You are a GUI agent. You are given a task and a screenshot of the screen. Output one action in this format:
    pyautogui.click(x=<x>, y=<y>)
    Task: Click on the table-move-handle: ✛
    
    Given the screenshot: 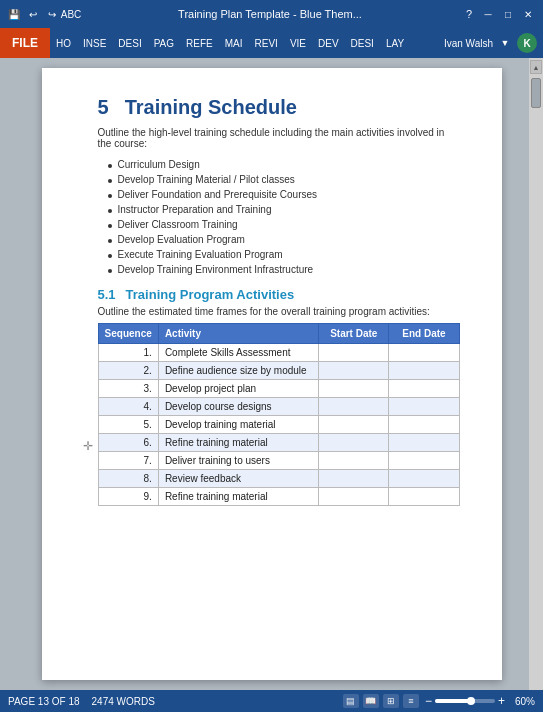 What is the action you would take?
    pyautogui.click(x=88, y=446)
    